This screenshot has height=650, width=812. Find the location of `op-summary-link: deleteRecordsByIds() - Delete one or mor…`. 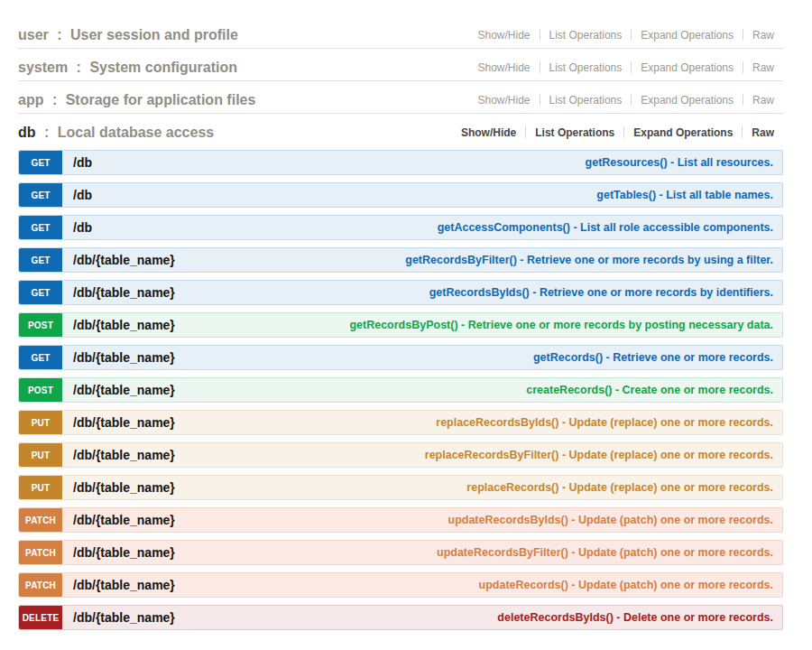

op-summary-link: deleteRecordsByIds() - Delete one or mor… is located at coordinates (635, 618).